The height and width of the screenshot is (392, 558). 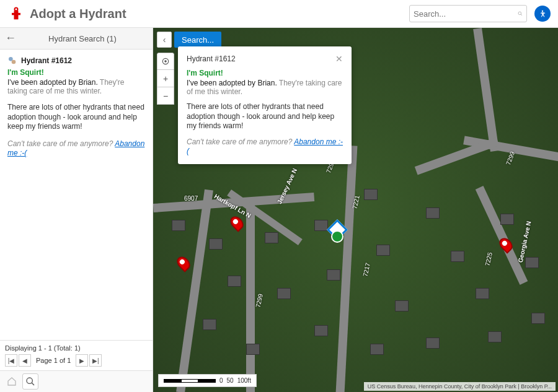 I want to click on pager: |◀ ◀ Page 1 of 1 ▶ ▶|, so click(x=76, y=360).